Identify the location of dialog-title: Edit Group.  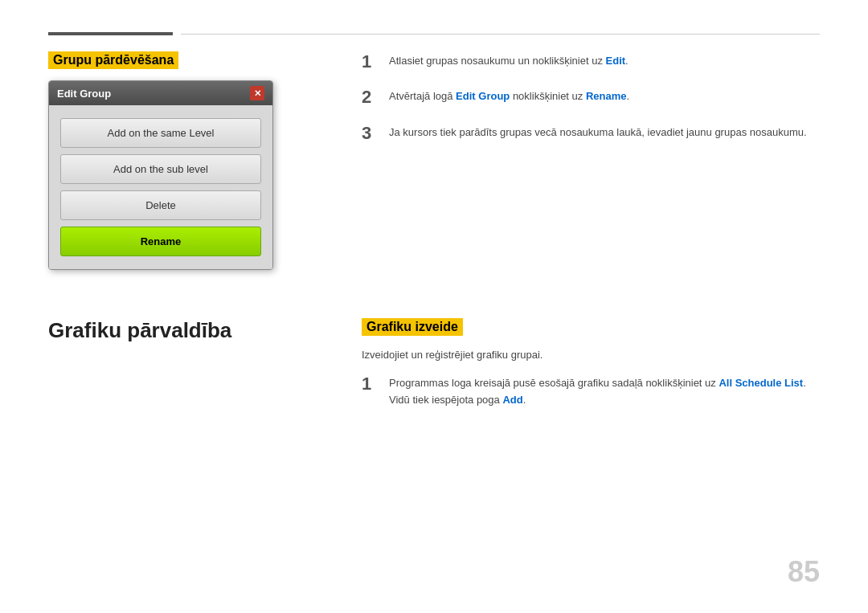
(84, 93).